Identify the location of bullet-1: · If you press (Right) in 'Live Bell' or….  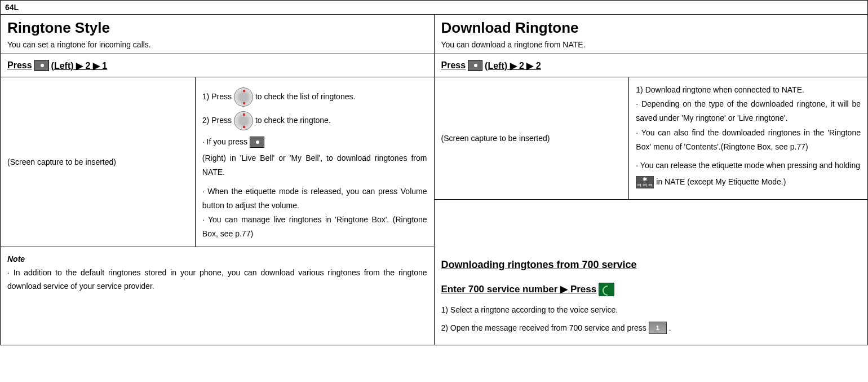
(315, 157).